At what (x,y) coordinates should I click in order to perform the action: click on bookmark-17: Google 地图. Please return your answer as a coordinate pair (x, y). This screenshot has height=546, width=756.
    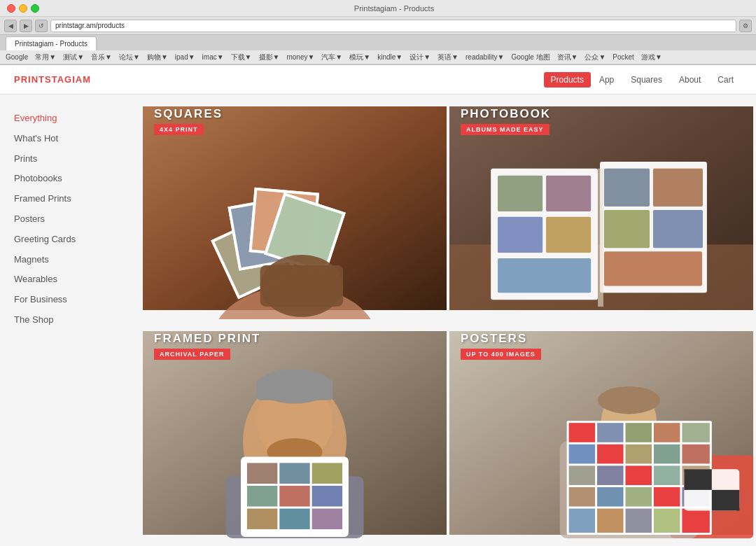
    Looking at the image, I should click on (531, 57).